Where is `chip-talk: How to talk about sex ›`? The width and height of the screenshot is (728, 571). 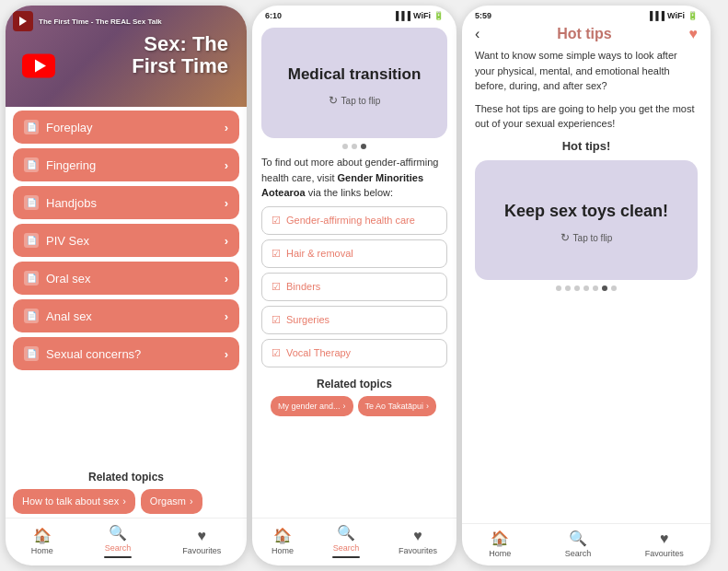
chip-talk: How to talk about sex › is located at coordinates (74, 501).